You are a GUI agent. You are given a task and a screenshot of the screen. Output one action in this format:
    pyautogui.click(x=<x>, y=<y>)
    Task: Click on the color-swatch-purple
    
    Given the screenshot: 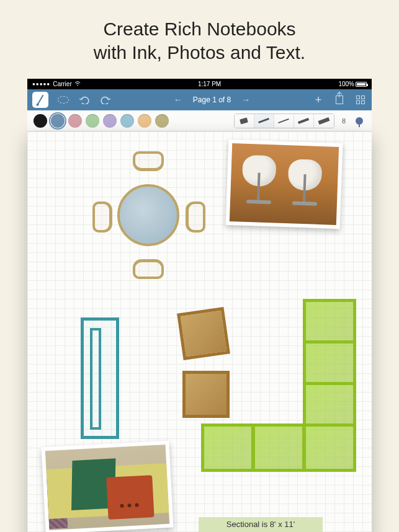 What is the action you would take?
    pyautogui.click(x=110, y=121)
    